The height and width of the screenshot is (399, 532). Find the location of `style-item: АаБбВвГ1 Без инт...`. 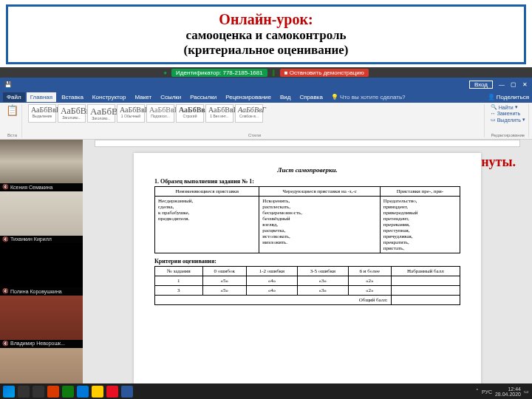

style-item: АаБбВвГ1 Без инт... is located at coordinates (219, 114).